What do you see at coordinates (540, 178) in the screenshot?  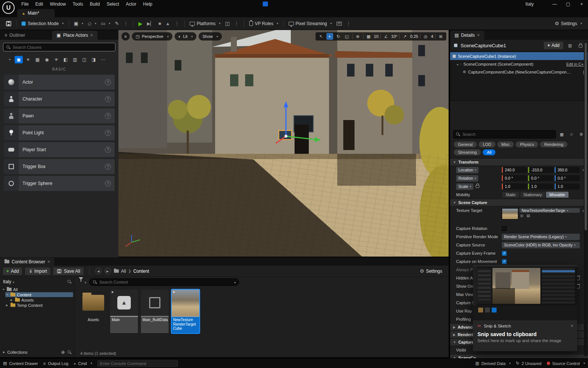 I see `rotation-y-field: 0.0 °` at bounding box center [540, 178].